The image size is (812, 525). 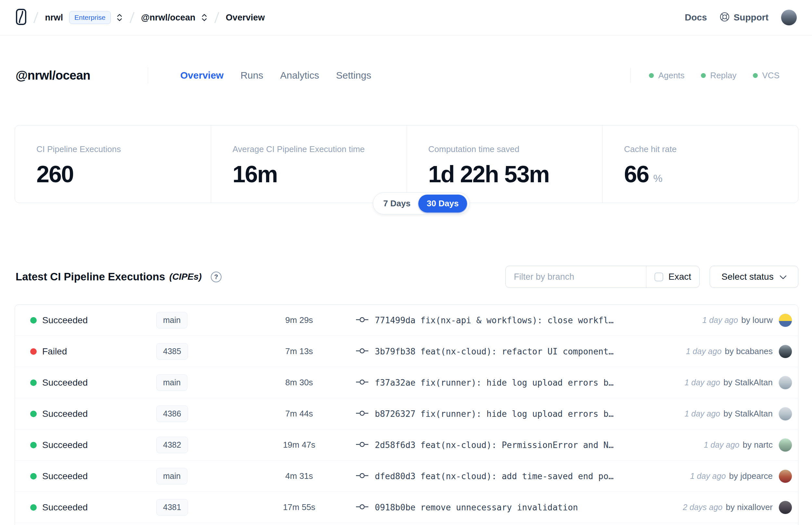 I want to click on table-row: Succeeded main 9m 29s 771499dafix(nx-api…, so click(x=407, y=320).